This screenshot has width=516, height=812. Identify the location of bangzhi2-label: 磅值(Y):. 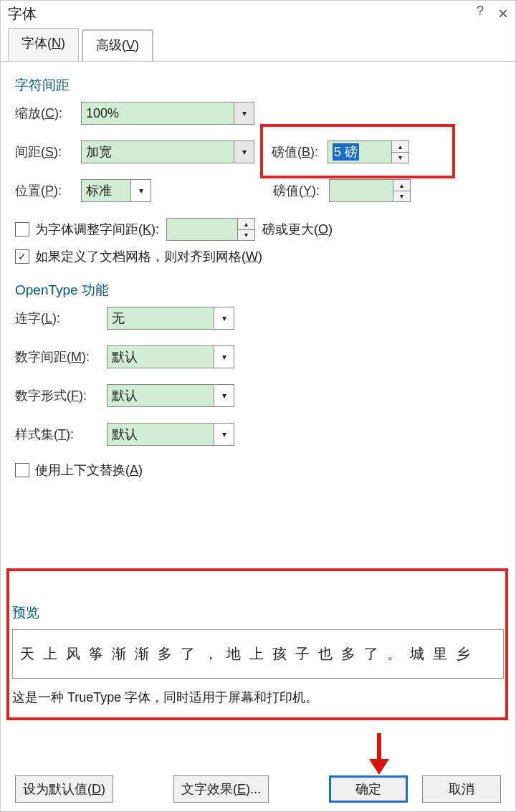
(301, 191).